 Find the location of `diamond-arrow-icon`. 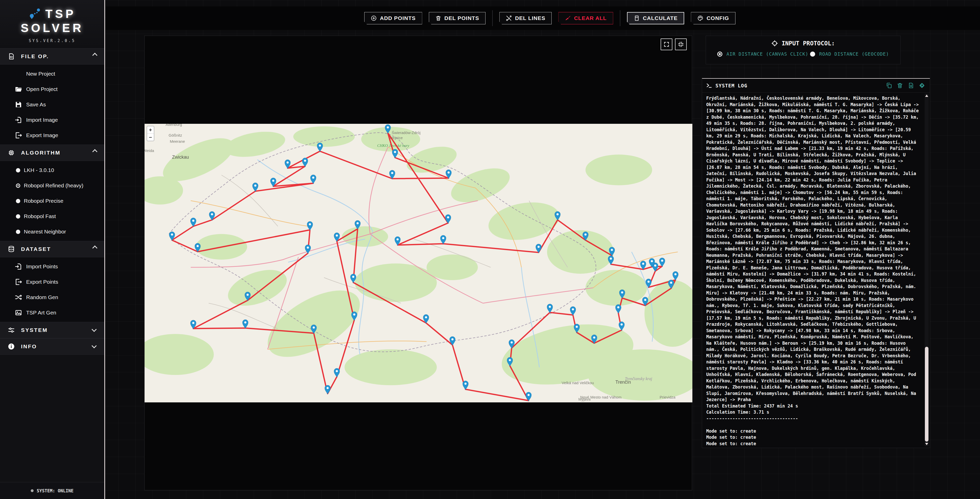

diamond-arrow-icon is located at coordinates (922, 85).